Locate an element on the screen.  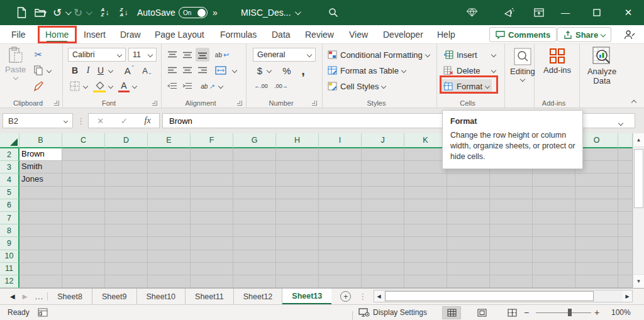
cell-G12 is located at coordinates (255, 282).